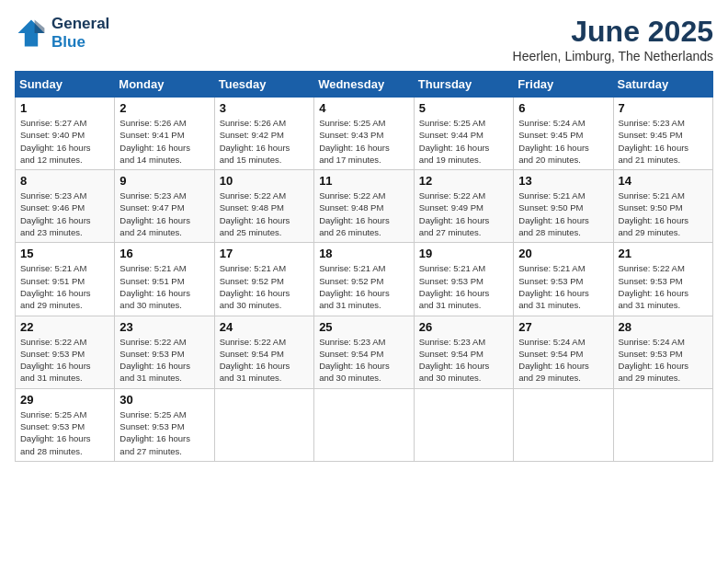 This screenshot has height=563, width=728. I want to click on calendar-cell: 25Sunrise: 5:23 AMSunset: 9:54 PMDayligh…, so click(364, 351).